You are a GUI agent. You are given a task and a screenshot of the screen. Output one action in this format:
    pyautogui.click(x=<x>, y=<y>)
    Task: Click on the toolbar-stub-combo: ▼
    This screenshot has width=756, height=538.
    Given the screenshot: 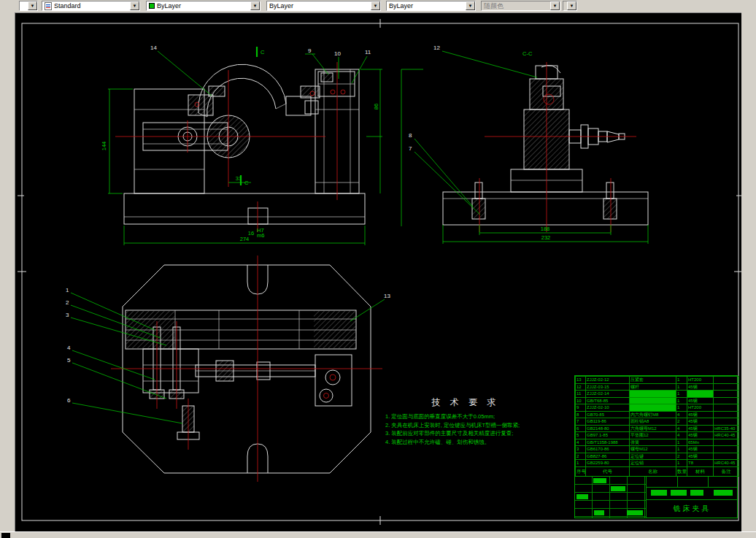 What is the action you would take?
    pyautogui.click(x=570, y=6)
    